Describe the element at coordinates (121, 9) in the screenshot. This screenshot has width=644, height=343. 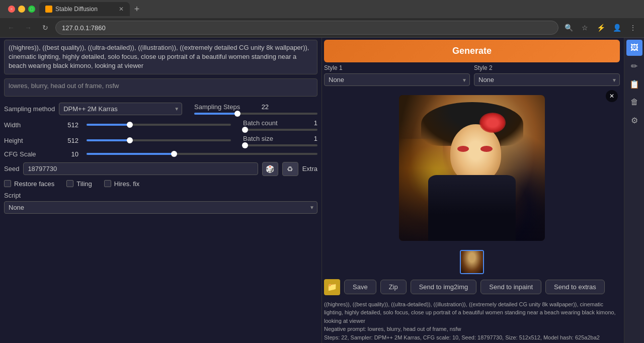
I see `tab-close-btn: ✕` at that location.